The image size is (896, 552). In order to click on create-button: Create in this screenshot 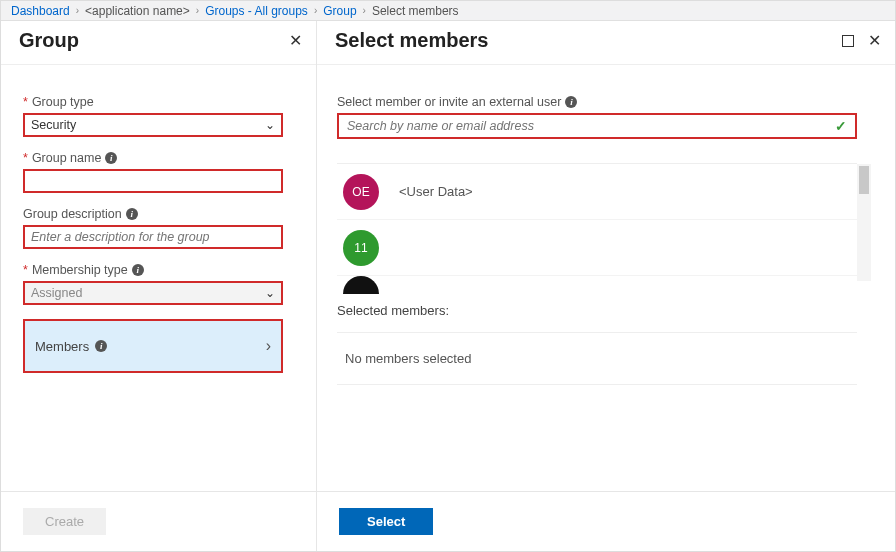, I will do `click(64, 522)`.